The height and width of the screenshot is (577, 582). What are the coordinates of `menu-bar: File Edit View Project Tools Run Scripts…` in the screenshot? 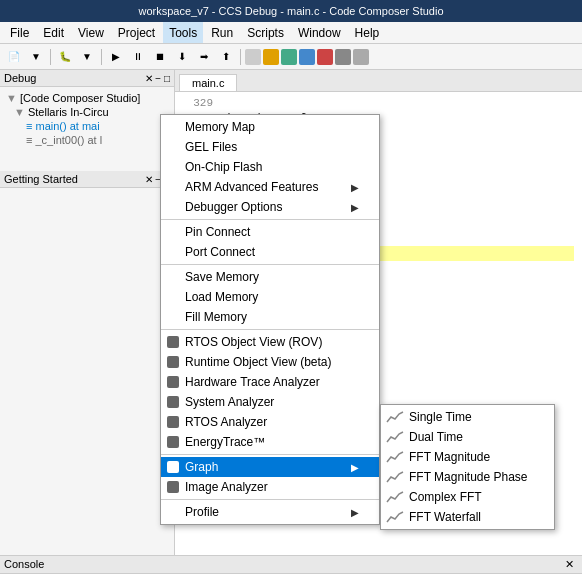 It's located at (291, 33).